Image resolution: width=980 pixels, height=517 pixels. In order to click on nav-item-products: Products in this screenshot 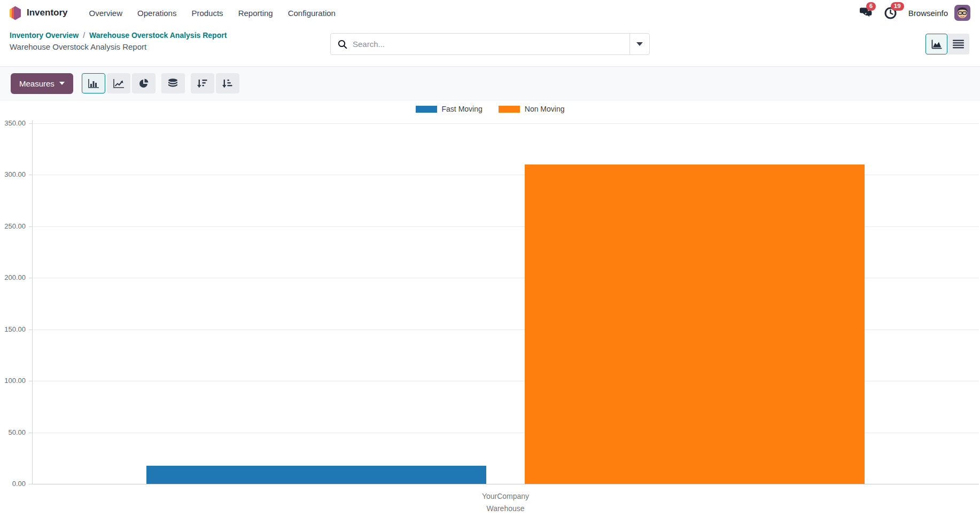, I will do `click(207, 13)`.